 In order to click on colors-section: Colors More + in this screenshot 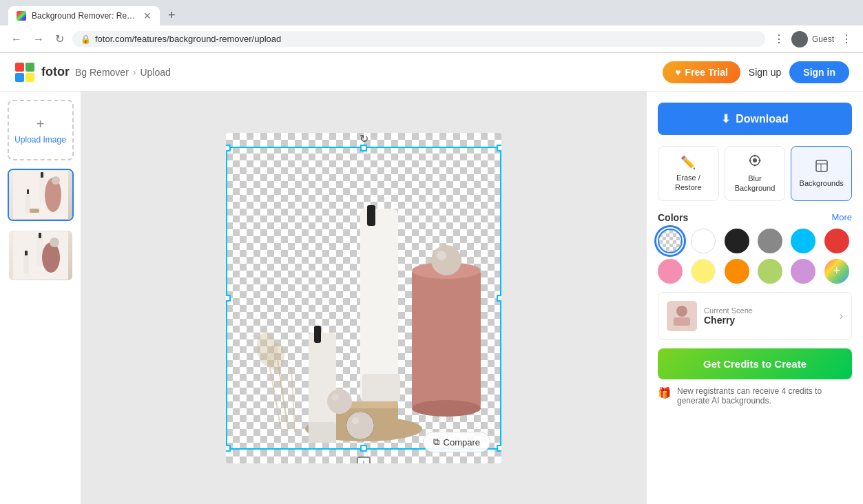, I will do `click(755, 248)`.